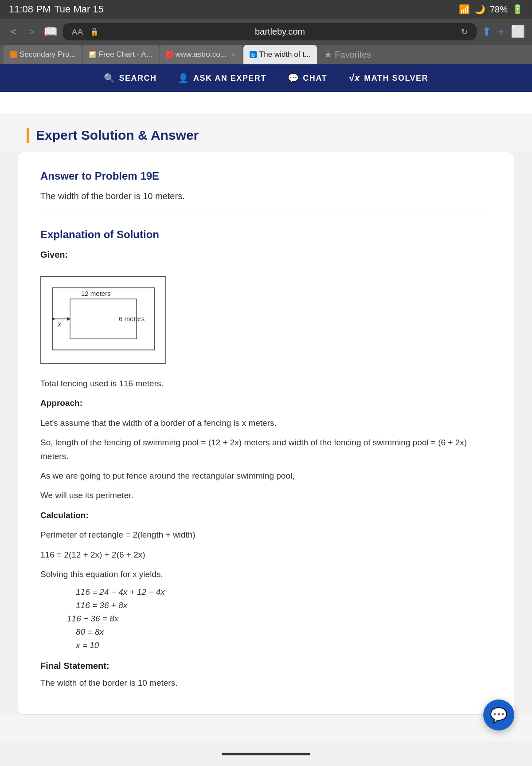  Describe the element at coordinates (266, 423) in the screenshot. I see `approach-text-1: Let's assume that the width of a border …` at that location.